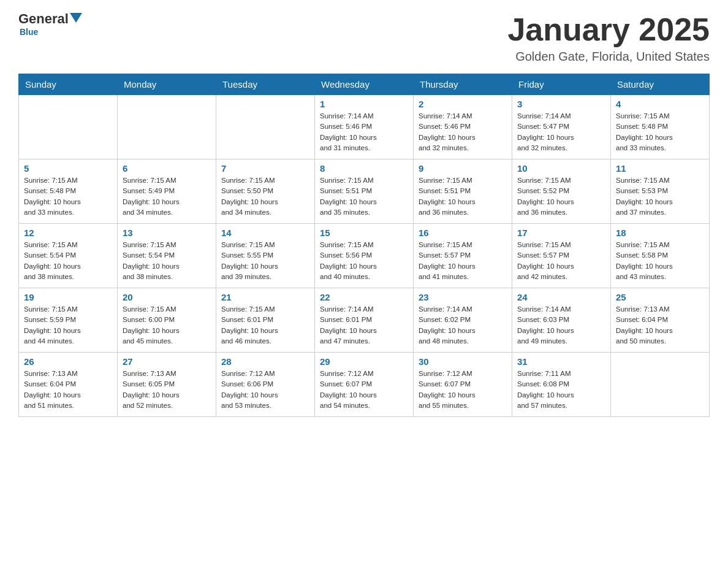 The height and width of the screenshot is (563, 728). Describe the element at coordinates (167, 325) in the screenshot. I see `day-info: Sunrise: 7:15 AMSunset: 6:00 PMDaylight:…` at that location.